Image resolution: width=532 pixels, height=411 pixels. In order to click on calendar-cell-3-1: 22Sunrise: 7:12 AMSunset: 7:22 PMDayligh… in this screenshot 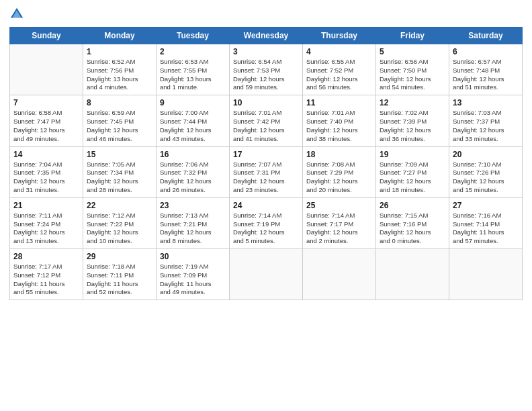, I will do `click(120, 223)`.